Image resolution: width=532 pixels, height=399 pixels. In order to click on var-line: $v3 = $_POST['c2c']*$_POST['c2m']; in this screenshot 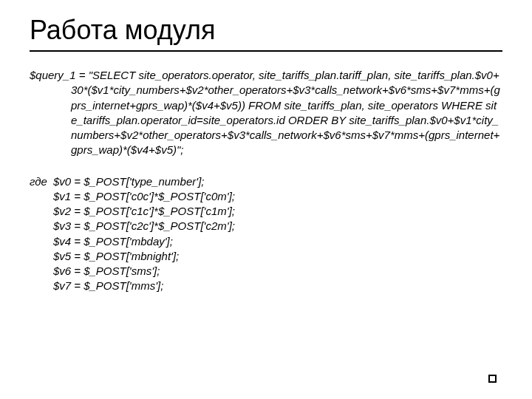, I will do `click(144, 226)`.